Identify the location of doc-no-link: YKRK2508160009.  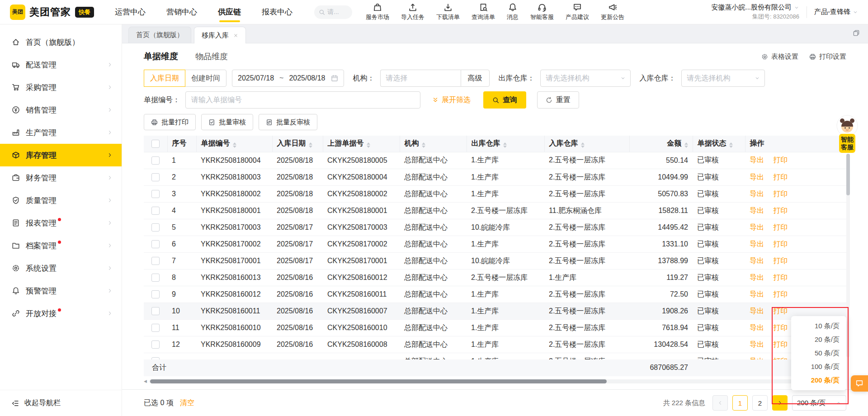
(234, 345).